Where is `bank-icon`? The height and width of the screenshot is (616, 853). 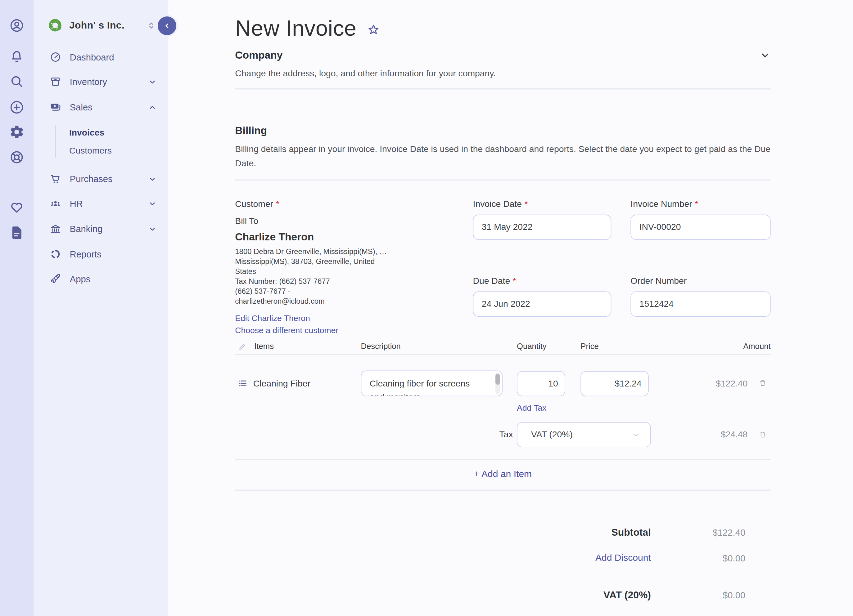
bank-icon is located at coordinates (55, 229).